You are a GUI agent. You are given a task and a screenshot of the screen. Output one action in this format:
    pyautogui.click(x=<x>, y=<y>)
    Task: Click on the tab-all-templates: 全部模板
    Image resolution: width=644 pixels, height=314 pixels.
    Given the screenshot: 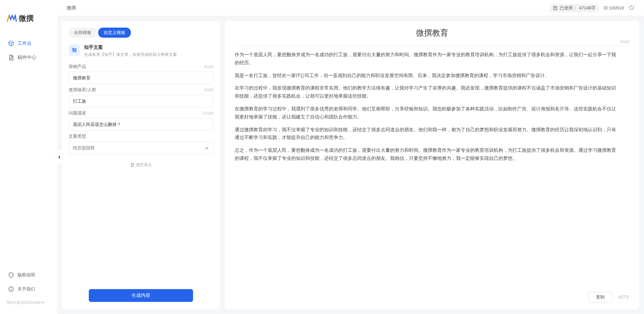 What is the action you would take?
    pyautogui.click(x=83, y=33)
    